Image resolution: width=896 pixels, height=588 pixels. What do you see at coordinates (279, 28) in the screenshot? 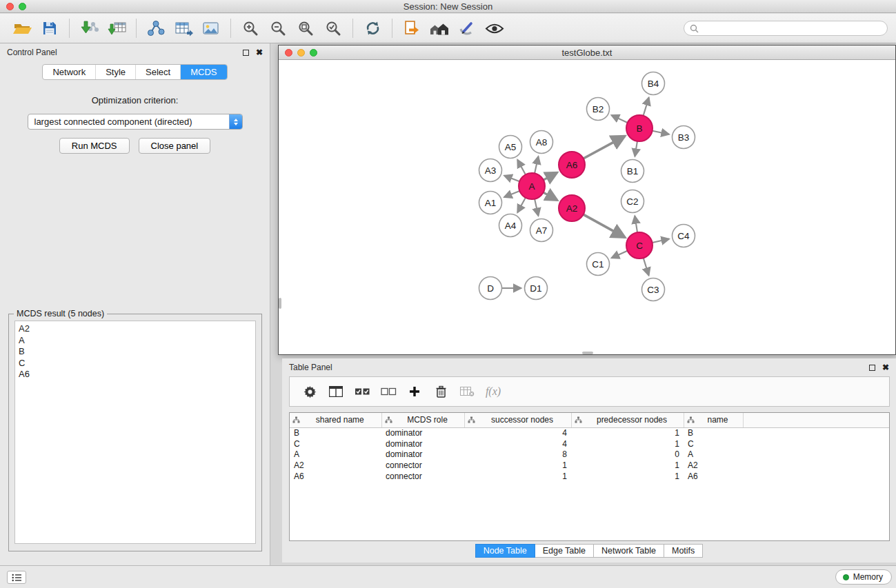
I see `zoom-out-icon` at bounding box center [279, 28].